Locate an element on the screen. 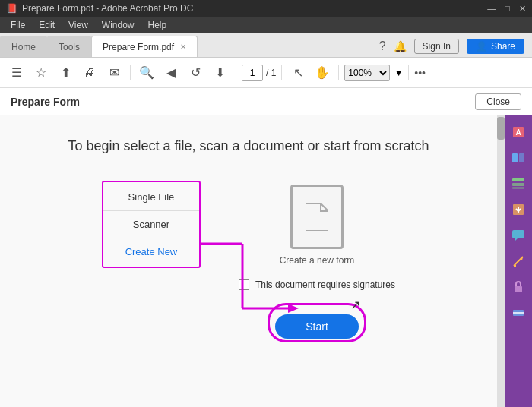 The width and height of the screenshot is (532, 407). zoom-dropdown-icon: ▼ is located at coordinates (398, 73).